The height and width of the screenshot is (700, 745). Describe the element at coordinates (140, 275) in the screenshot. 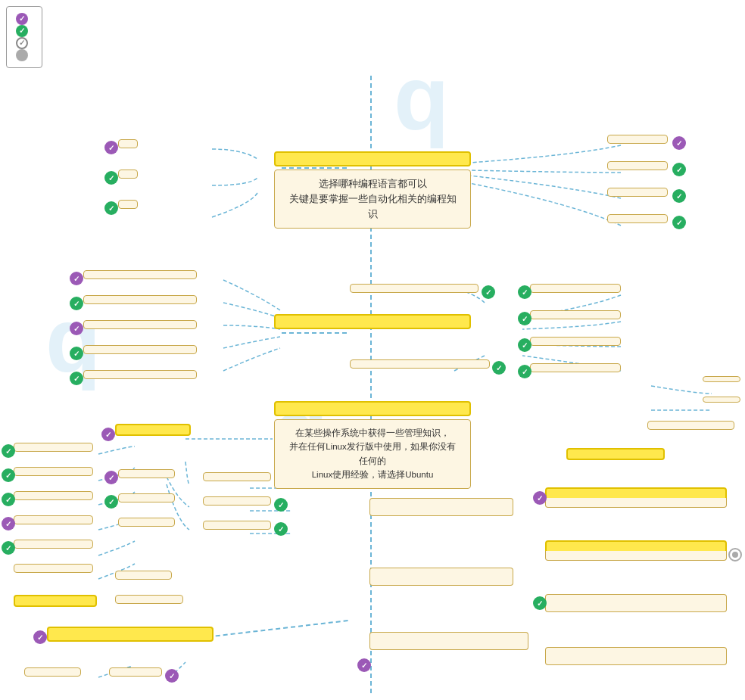

I see `process-mgmt-label` at that location.